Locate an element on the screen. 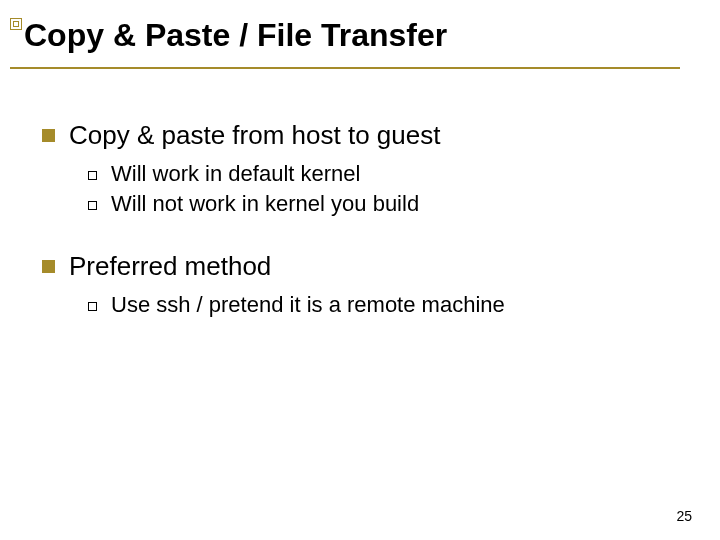 The image size is (720, 540). slide-title: Copy & Paste / File Transfer is located at coordinates (352, 36).